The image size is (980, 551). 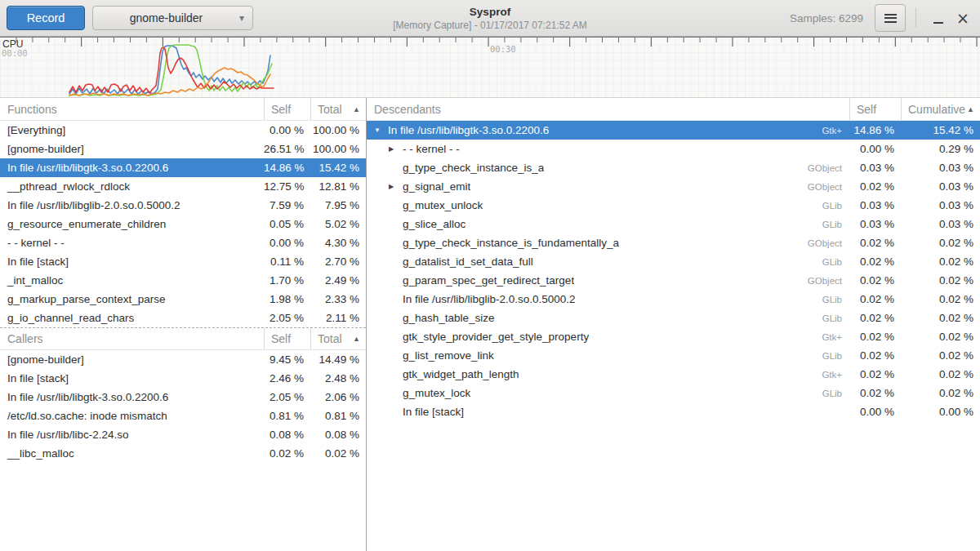 What do you see at coordinates (673, 318) in the screenshot?
I see `descendant-row: g_hash_table_size GLib 0.02 % 0.02 %` at bounding box center [673, 318].